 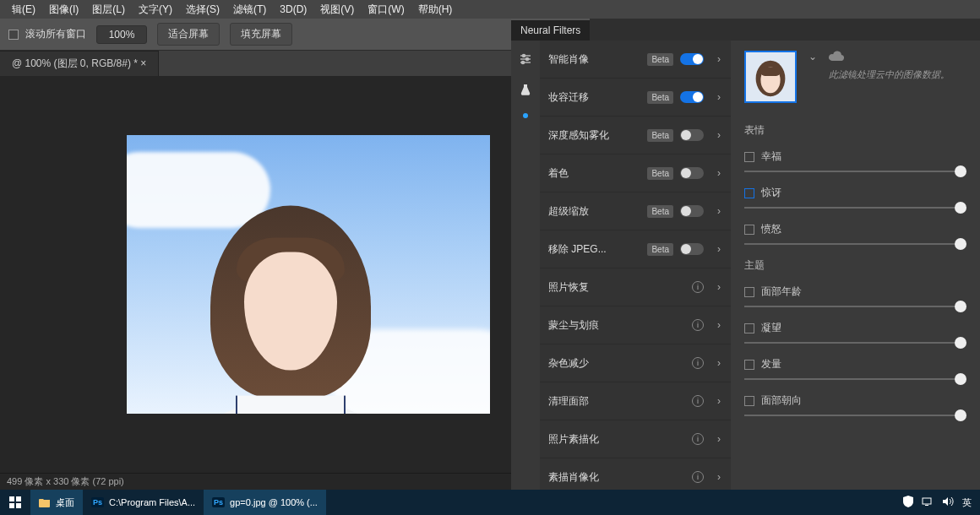 I want to click on taskbar-desktop: 桌面, so click(x=57, y=502).